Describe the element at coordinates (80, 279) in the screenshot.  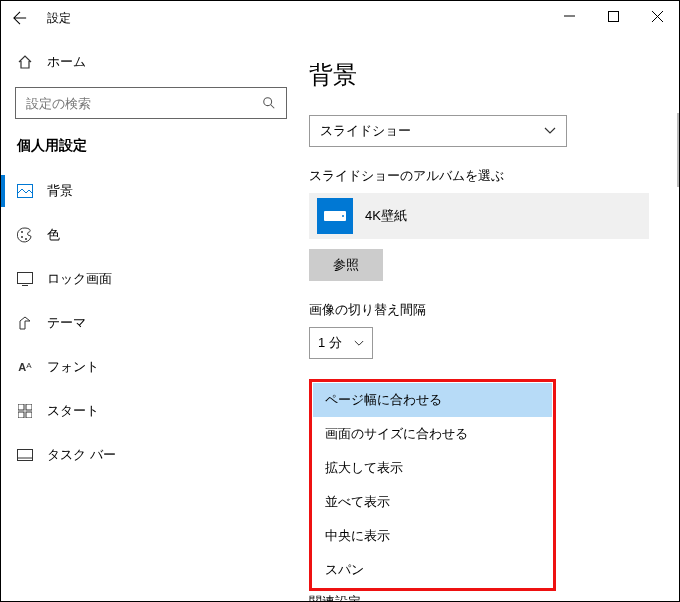
I see `nav-label: ロック画面` at that location.